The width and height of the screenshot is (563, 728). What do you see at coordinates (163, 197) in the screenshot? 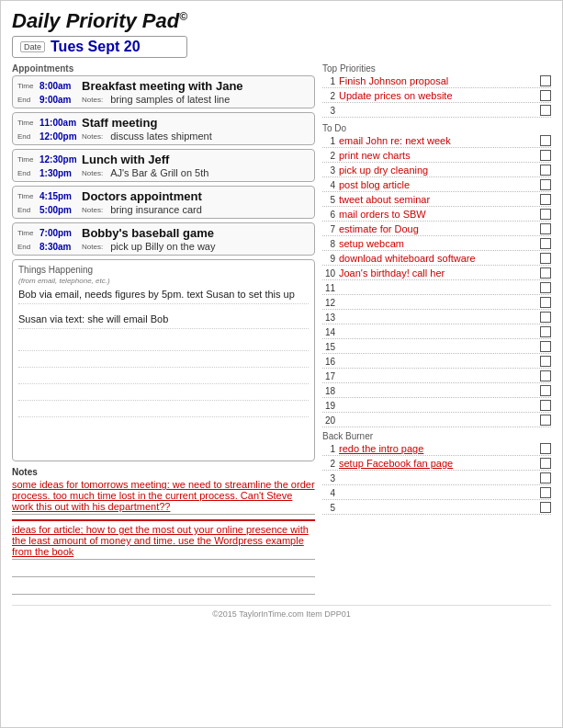
I see `appt-4-row1: Time 4:15pm Doctors appointment` at bounding box center [163, 197].